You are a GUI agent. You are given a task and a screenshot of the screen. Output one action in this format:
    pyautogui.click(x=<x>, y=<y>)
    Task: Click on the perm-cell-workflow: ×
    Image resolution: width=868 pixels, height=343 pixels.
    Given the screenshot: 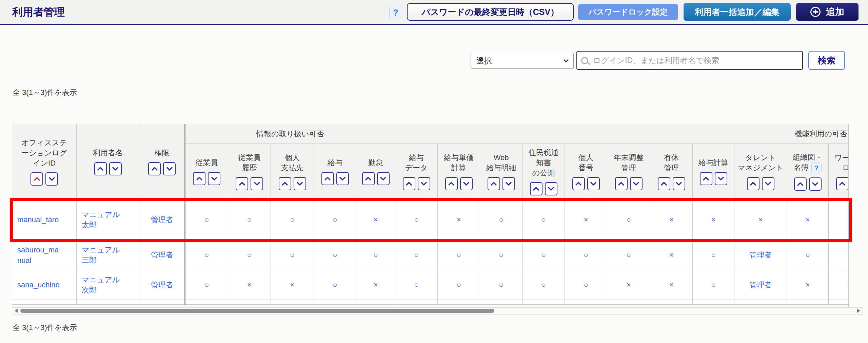 What is the action you would take?
    pyautogui.click(x=839, y=220)
    